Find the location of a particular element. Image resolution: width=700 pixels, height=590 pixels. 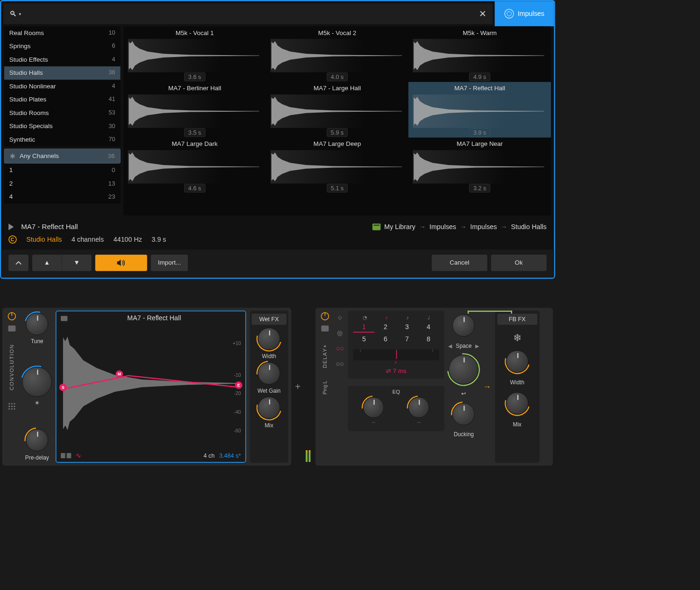

preview-button is located at coordinates (121, 263).